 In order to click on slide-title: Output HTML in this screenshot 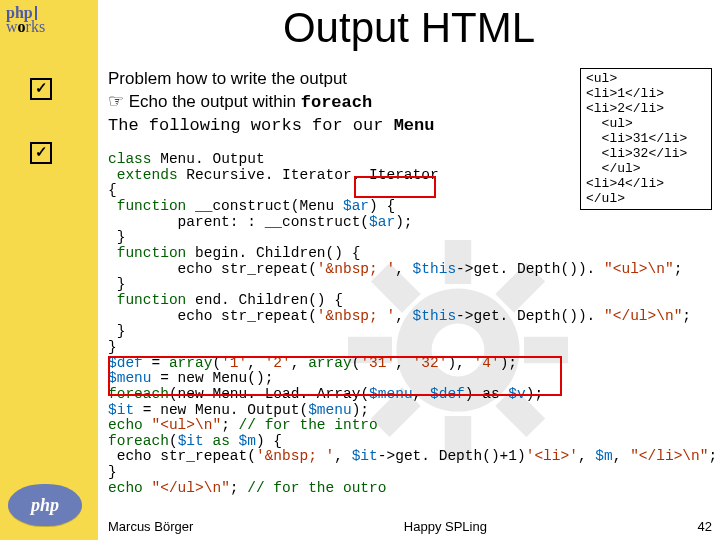, I will do `click(409, 28)`.